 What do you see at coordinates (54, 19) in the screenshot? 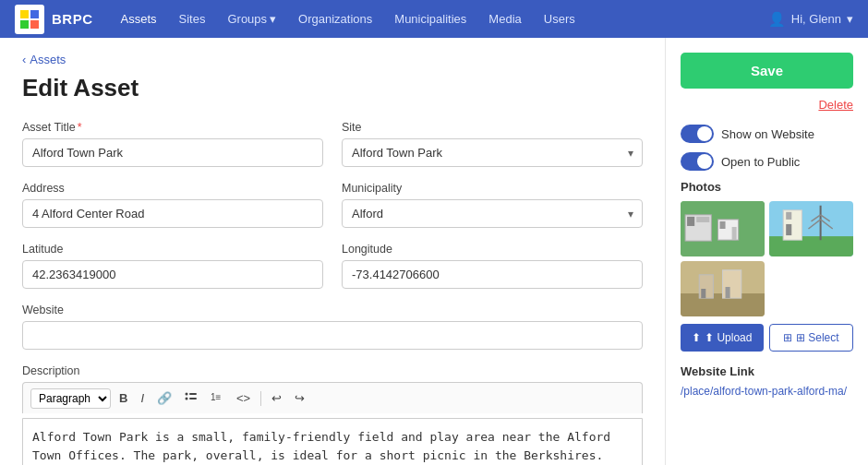
I see `brand: BRPC` at bounding box center [54, 19].